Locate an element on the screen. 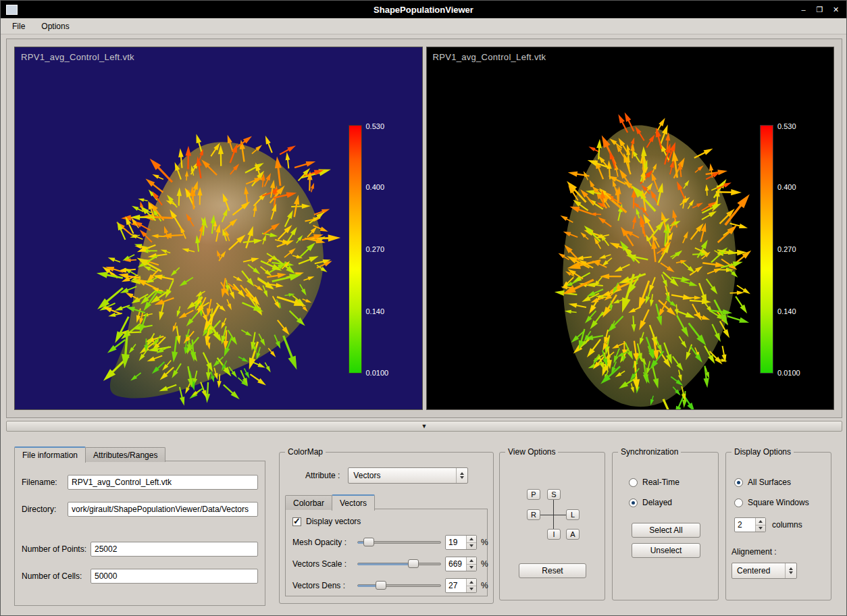 This screenshot has width=847, height=616. columns-spinbox: 2 is located at coordinates (750, 525).